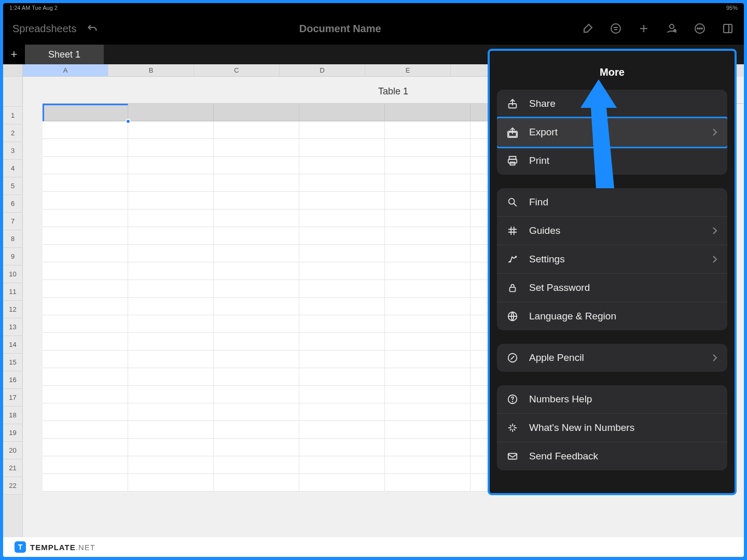 The image size is (747, 560). I want to click on menu-item-whatsnew: What's New in Numbers, so click(612, 428).